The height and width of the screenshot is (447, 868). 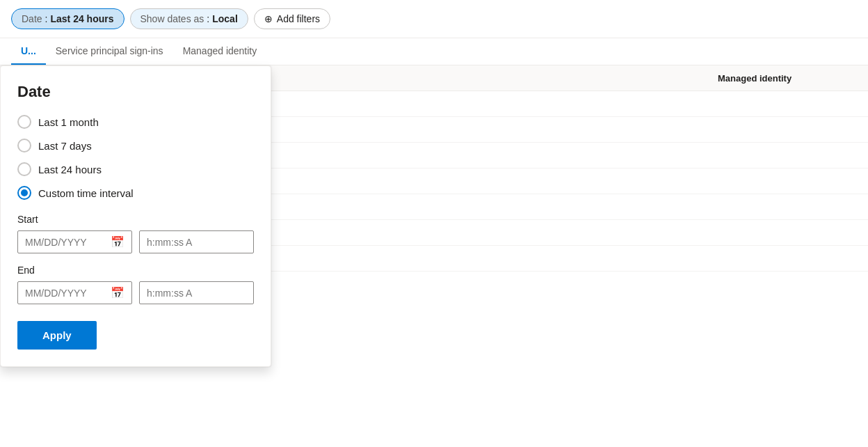 What do you see at coordinates (298, 19) in the screenshot?
I see `add-filters-label: Add filters` at bounding box center [298, 19].